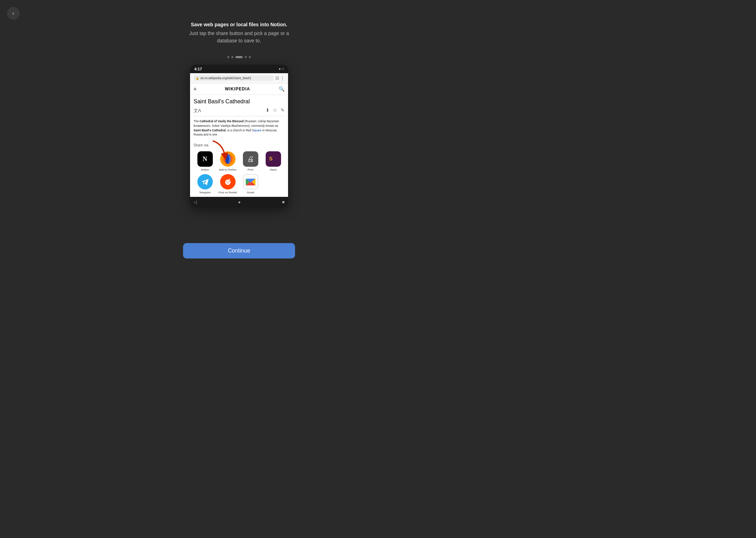  I want to click on continue-label: Continue, so click(239, 251).